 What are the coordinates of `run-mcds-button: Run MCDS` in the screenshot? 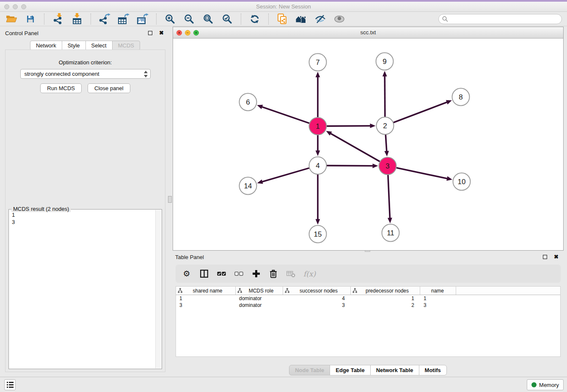 It's located at (61, 88).